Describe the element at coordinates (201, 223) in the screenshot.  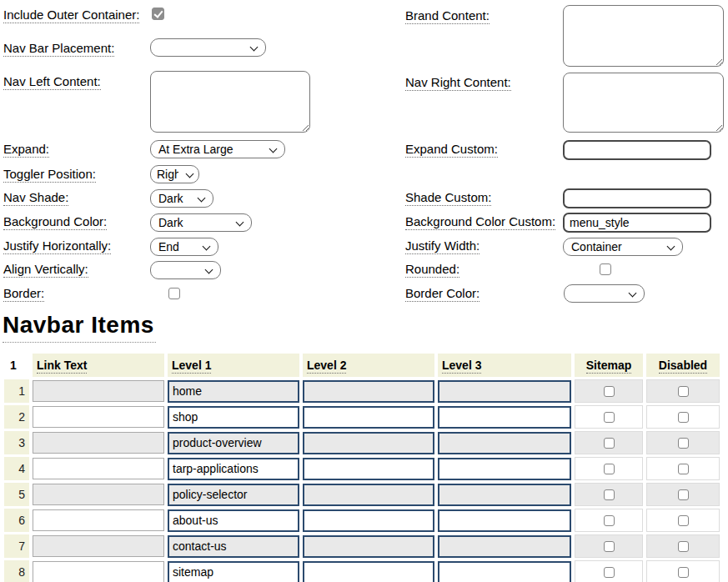
I see `background-color-select: Dark` at that location.